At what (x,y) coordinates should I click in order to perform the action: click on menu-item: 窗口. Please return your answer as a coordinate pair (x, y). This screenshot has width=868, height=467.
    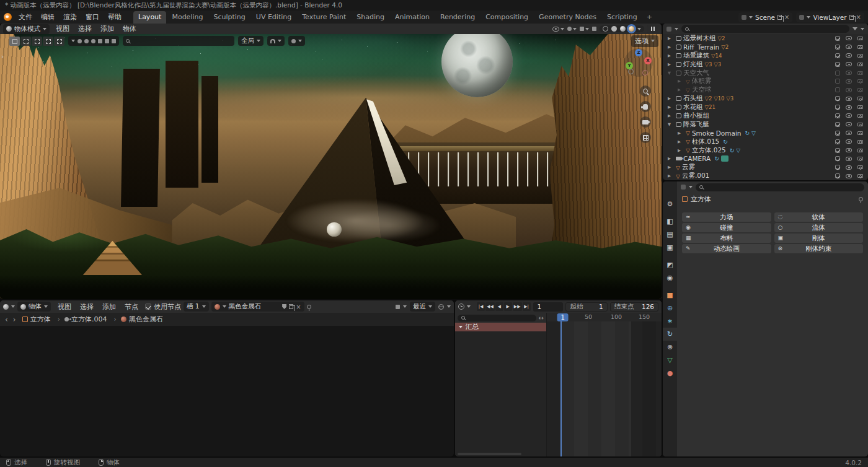
    Looking at the image, I should click on (92, 17).